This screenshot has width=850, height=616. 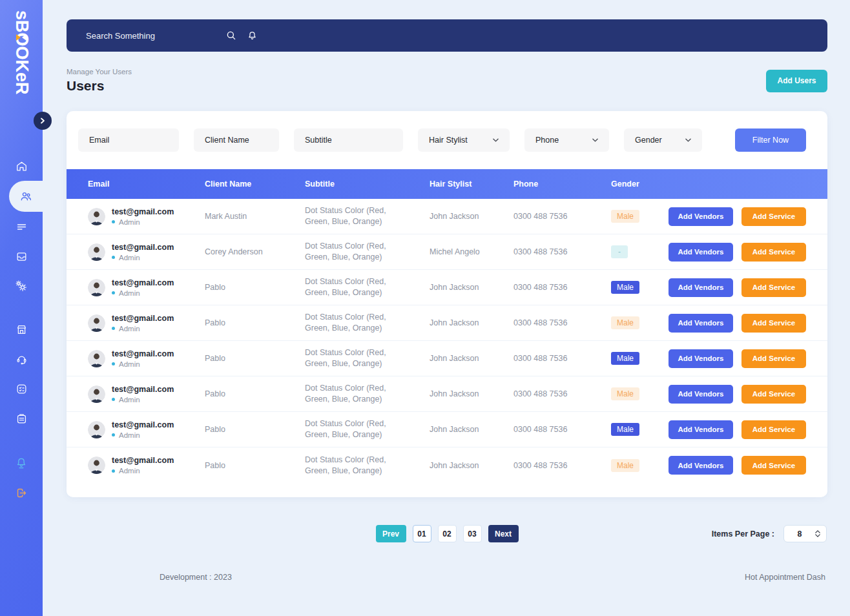 I want to click on client-name-filter-input: Client Name, so click(x=236, y=140).